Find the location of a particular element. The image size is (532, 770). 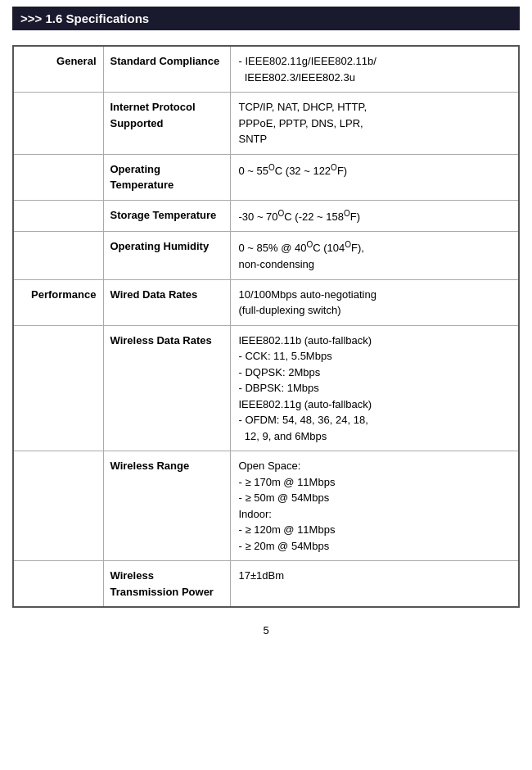

table-row: Operating Temperature0 ~ 55OC (32 ~ 122O… is located at coordinates (266, 177).